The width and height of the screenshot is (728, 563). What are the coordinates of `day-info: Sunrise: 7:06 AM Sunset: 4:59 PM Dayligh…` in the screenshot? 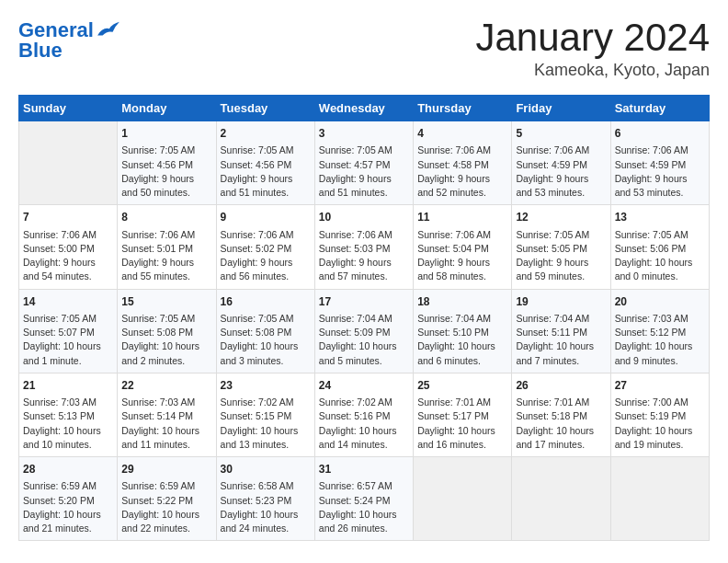 It's located at (561, 171).